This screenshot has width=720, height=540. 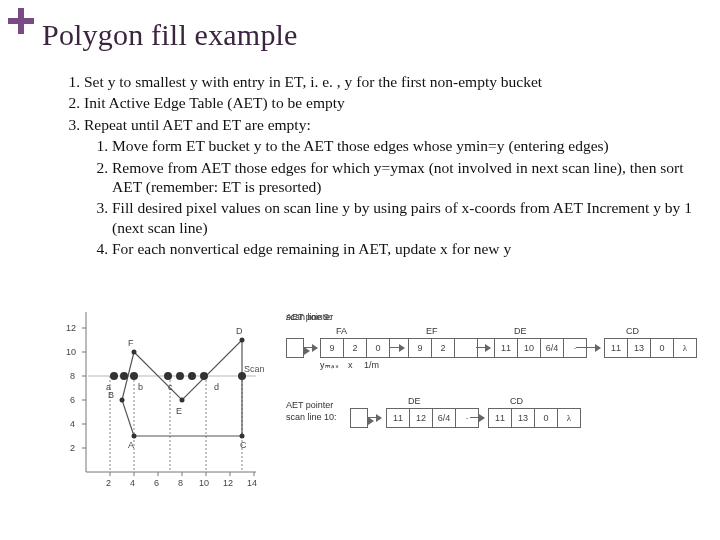 What do you see at coordinates (216, 387) in the screenshot?
I see `svg-text: d` at bounding box center [216, 387].